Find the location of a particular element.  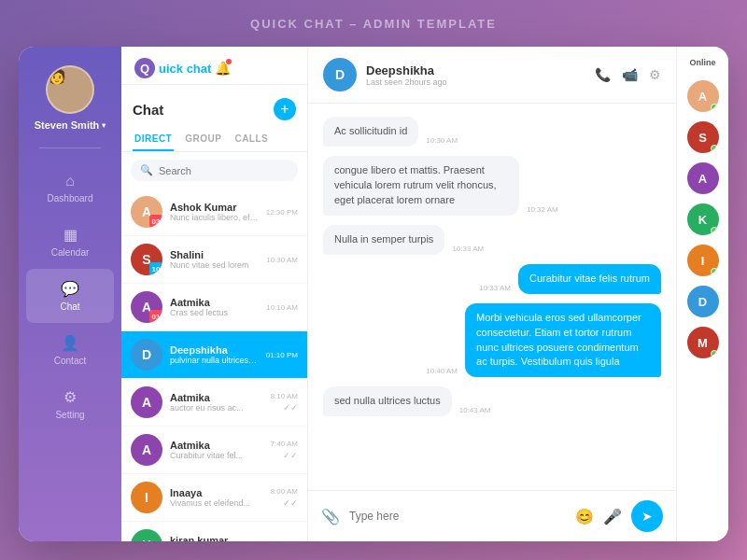

sidebar-item-contact: 👤 Contact is located at coordinates (70, 350).